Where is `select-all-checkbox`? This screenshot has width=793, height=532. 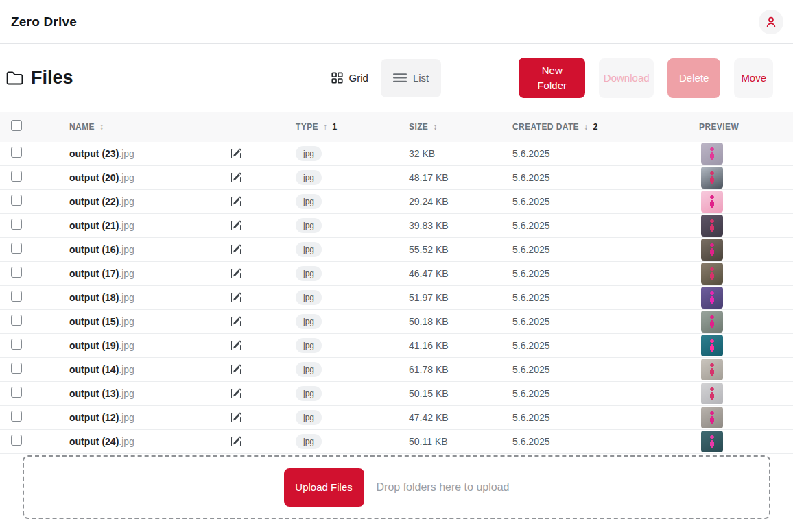
select-all-checkbox is located at coordinates (16, 125).